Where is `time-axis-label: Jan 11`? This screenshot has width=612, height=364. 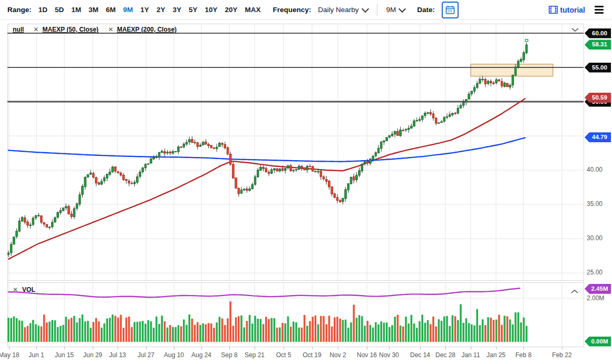
time-axis-label: Jan 11 is located at coordinates (470, 355).